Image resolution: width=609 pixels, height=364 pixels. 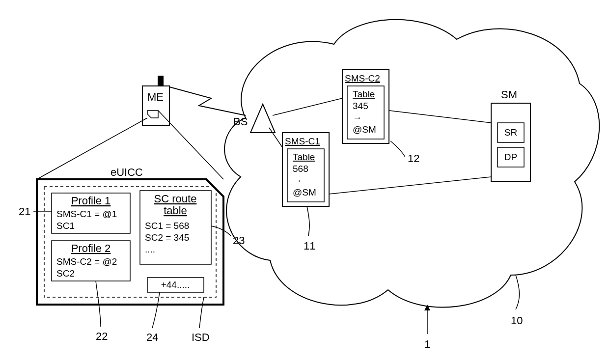 I want to click on me-label: ME, so click(x=155, y=97).